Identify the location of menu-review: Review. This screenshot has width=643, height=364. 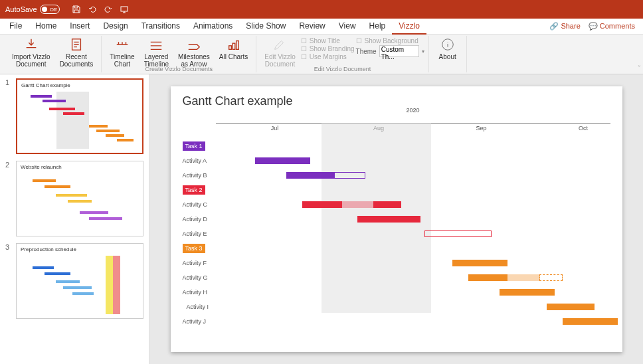
(312, 27).